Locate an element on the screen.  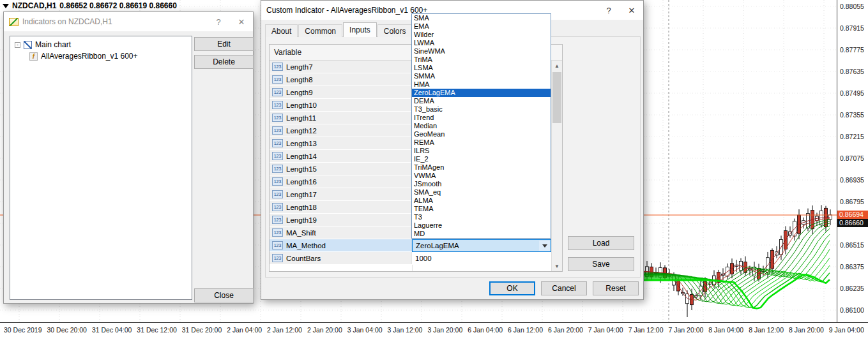
tree-item-indicator: f AllAveragesRibbon_v1 600+ is located at coordinates (101, 56).